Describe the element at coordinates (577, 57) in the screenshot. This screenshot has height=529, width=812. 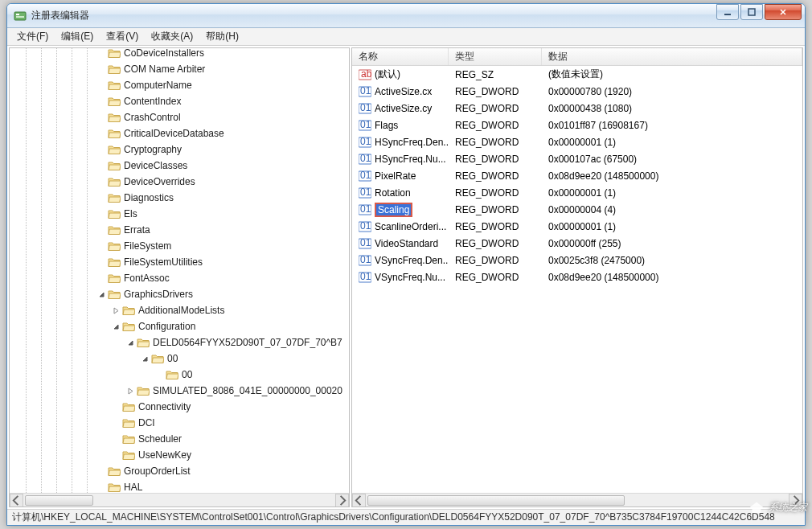
I see `values-header: 名称 类型 数据` at that location.